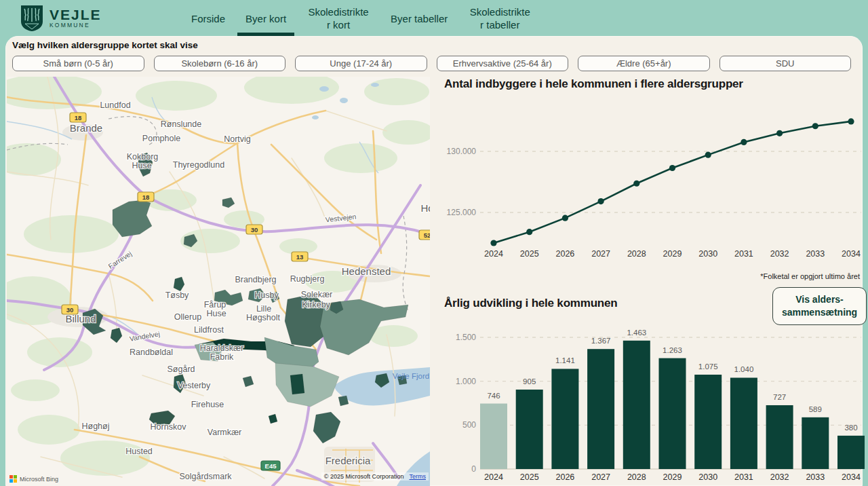 The width and height of the screenshot is (868, 486). Describe the element at coordinates (708, 422) in the screenshot. I see `bar-2030` at that location.